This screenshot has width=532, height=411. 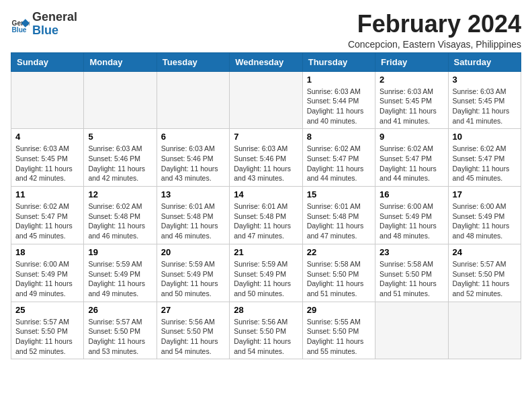 I want to click on header: General Blue General Blue February 2024 …, so click(x=266, y=30).